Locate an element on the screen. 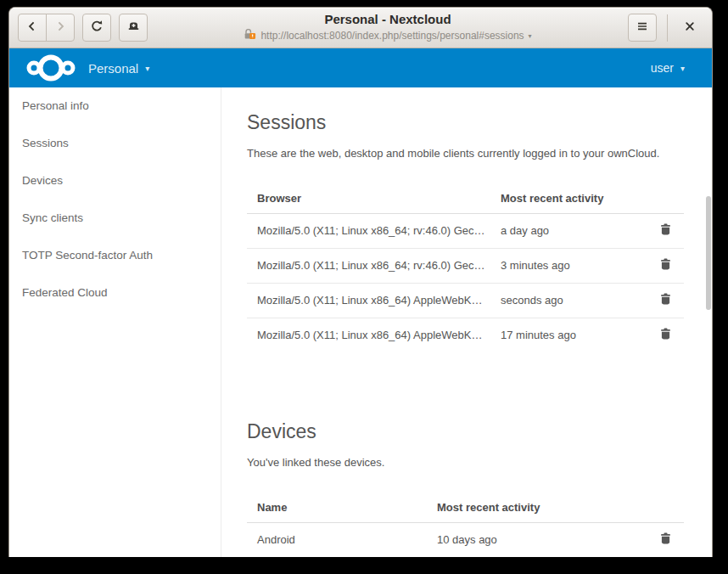  sidebar-item-federated-cloud: Federated Cloud is located at coordinates (115, 293).